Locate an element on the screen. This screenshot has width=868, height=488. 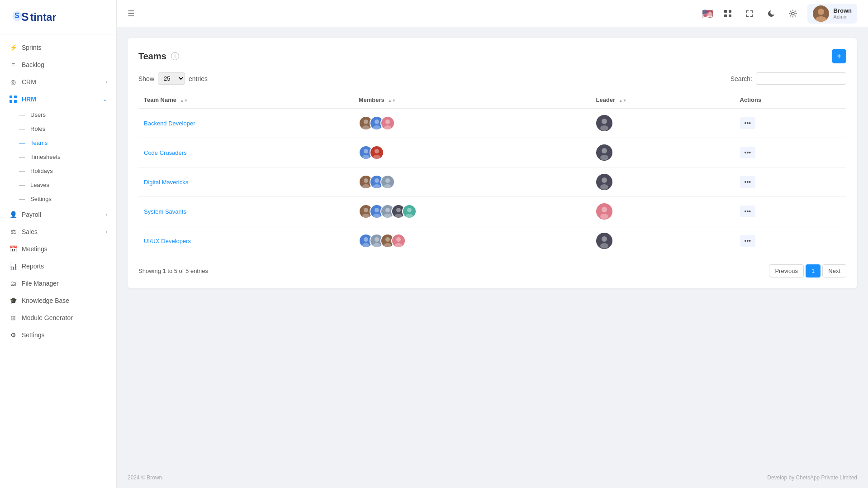
sidebar-label-knowledge-base: Knowledge Base is located at coordinates (64, 301).